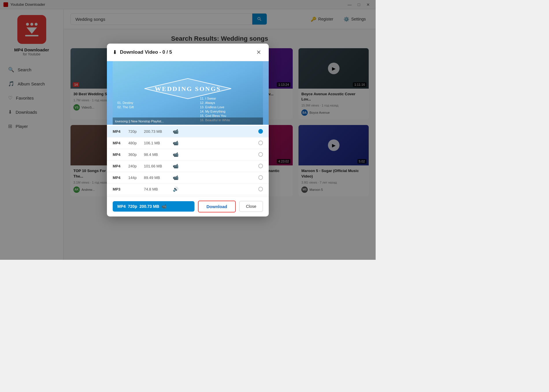  Describe the element at coordinates (135, 132) in the screenshot. I see `fmt-res-720p: 720p` at that location.